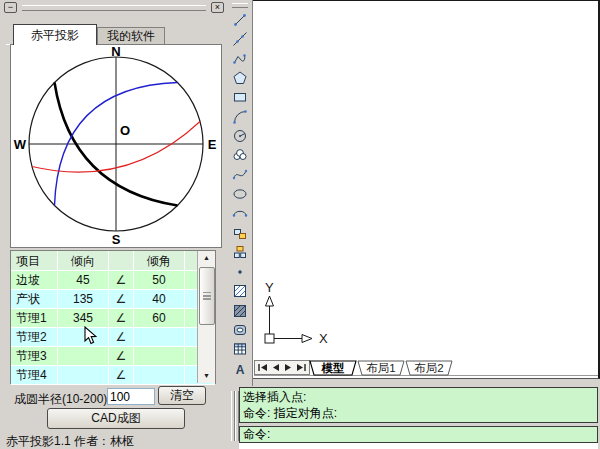 The image size is (600, 449). I want to click on command-history-line: 选择插入点:, so click(418, 397).